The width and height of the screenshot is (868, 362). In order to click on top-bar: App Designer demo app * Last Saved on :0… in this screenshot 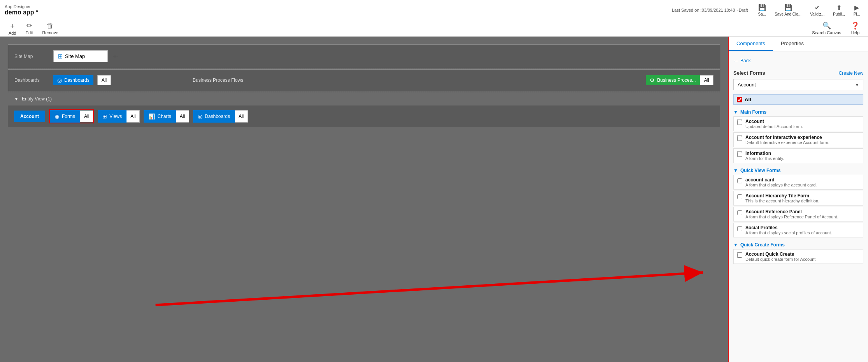, I will do `click(434, 10)`.